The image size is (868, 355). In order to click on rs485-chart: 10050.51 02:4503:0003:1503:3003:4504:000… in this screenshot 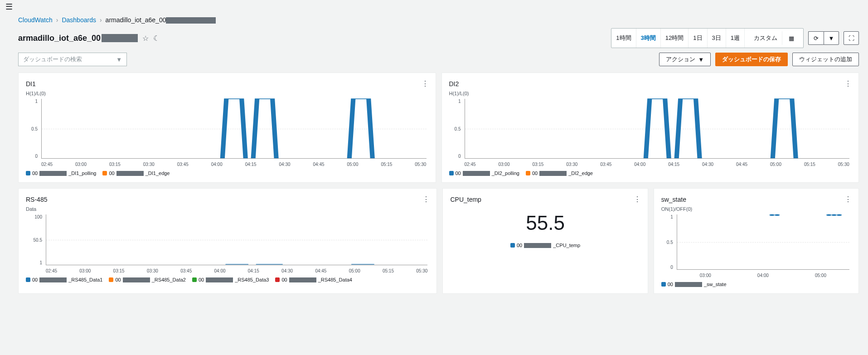, I will do `click(228, 244)`.